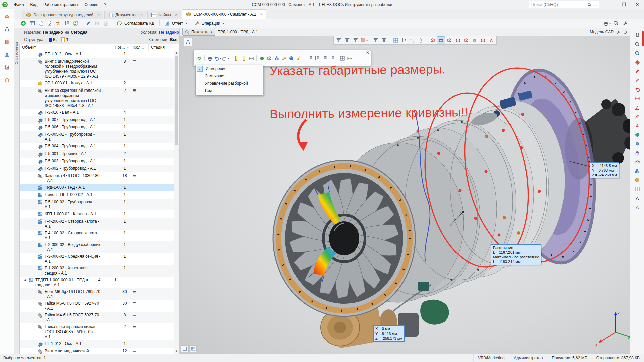 The height and width of the screenshot is (362, 644). What do you see at coordinates (76, 23) in the screenshot?
I see `parameters-icon` at bounding box center [76, 23].